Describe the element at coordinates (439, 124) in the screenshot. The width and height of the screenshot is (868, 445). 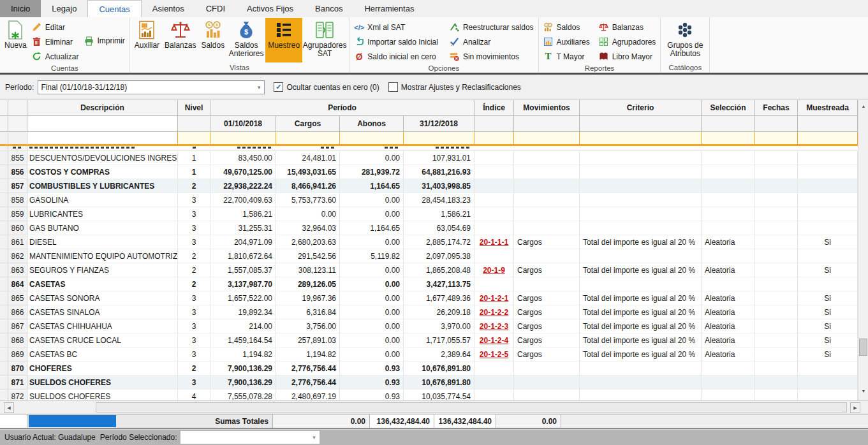
I see `column-header-saldo-final: 31/12/2018` at that location.